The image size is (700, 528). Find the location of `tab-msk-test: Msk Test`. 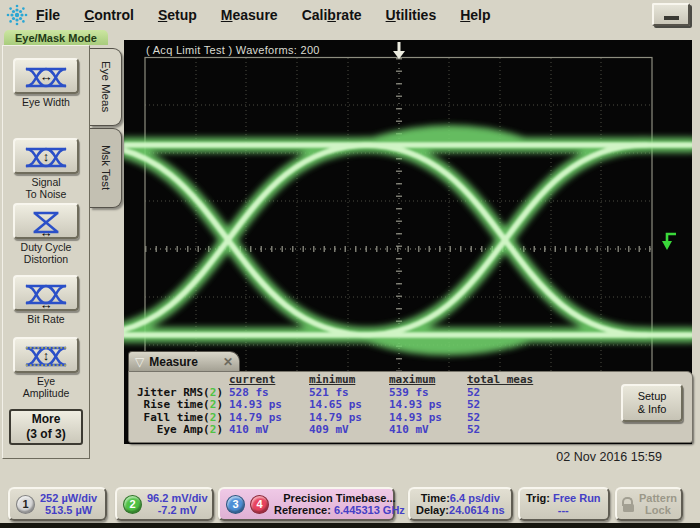

tab-msk-test: Msk Test is located at coordinates (106, 168).